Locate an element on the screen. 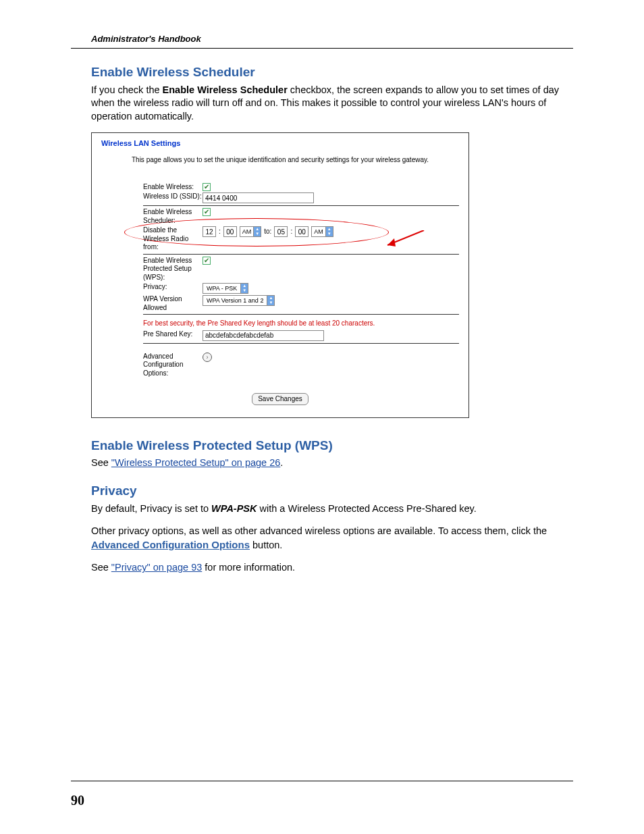  link-advanced-config: Advanced Configuration Options is located at coordinates (170, 544).